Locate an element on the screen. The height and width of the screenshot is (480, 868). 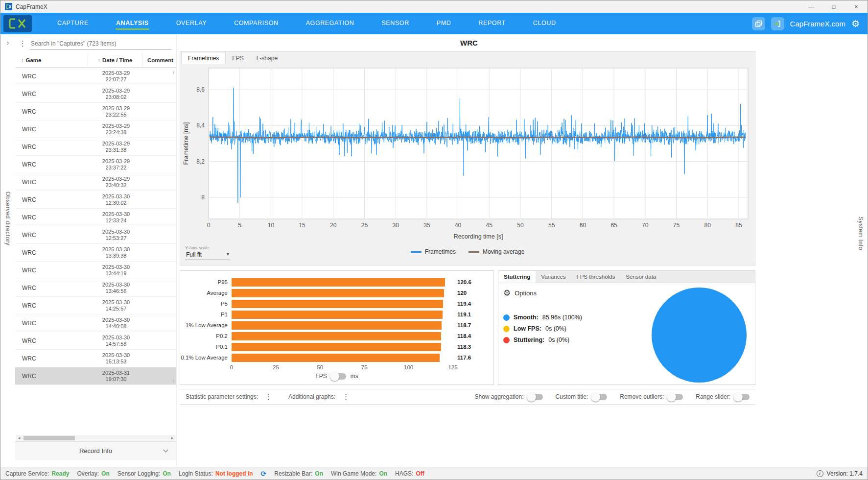
capture-row: WRC2025-03-2923:22:55 is located at coordinates (96, 112).